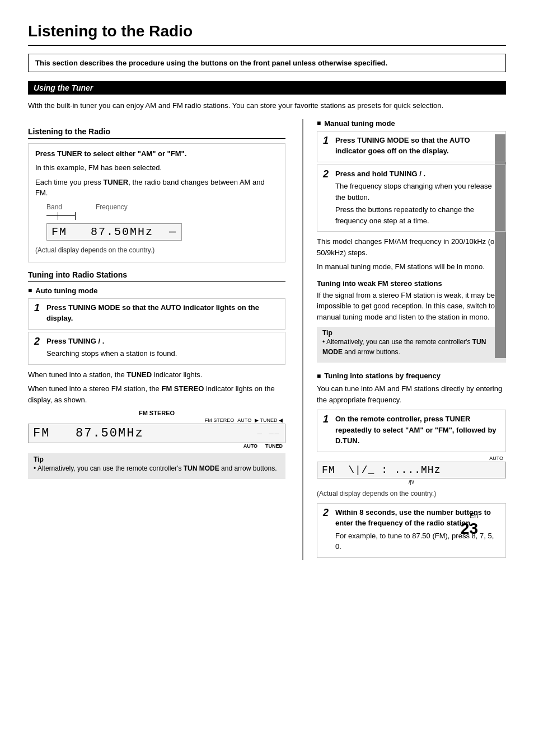 This screenshot has height=756, width=534. Describe the element at coordinates (157, 466) in the screenshot. I see `auto-tip-box: Tip • Alternatively, you can use the rem…` at that location.